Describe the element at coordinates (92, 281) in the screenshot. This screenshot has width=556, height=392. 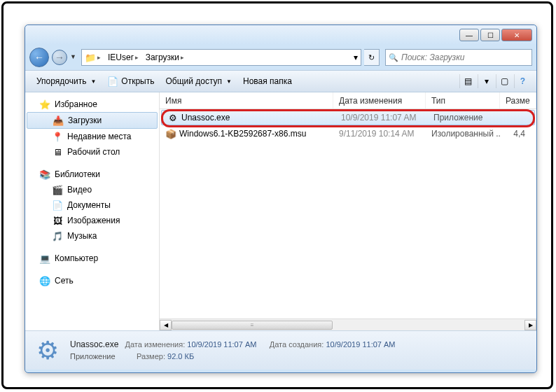
I see `sidebar-network: 🌐 Сеть` at that location.